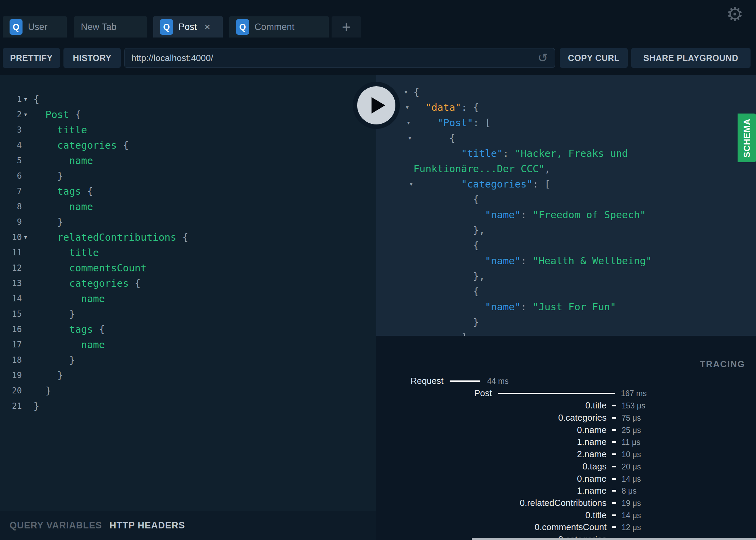 This screenshot has width=756, height=540. I want to click on horizontal-scrollbar, so click(614, 539).